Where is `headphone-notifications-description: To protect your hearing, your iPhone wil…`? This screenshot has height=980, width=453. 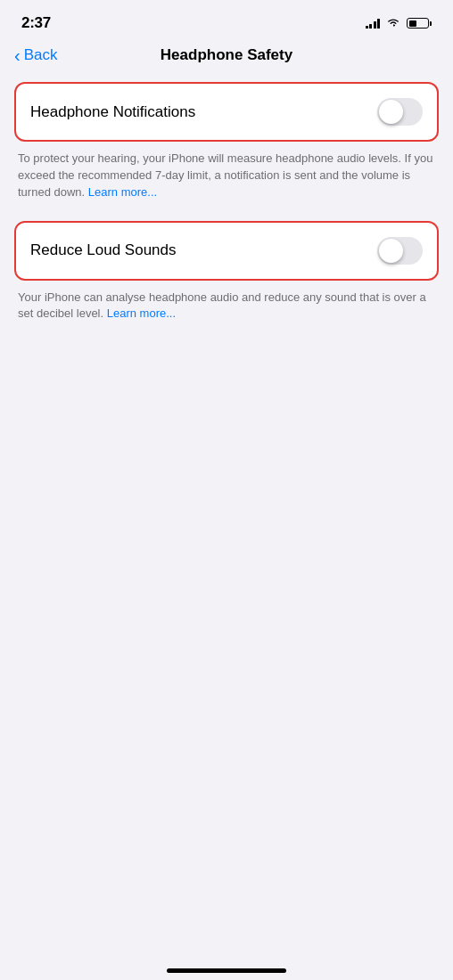 headphone-notifications-description: To protect your hearing, your iPhone wil… is located at coordinates (226, 176).